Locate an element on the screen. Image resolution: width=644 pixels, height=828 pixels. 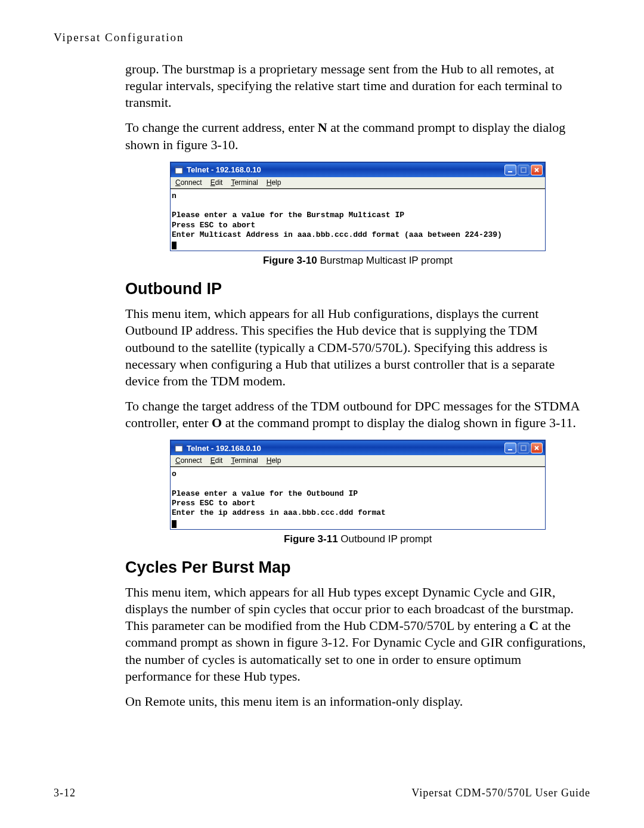
figure-text: Burstmap Multicast IP prompt is located at coordinates (385, 260).